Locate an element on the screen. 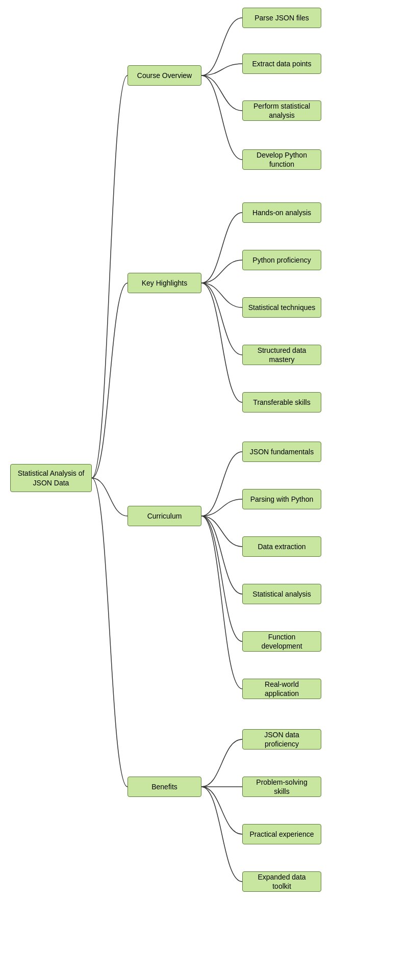  node-transfer-skills: Transferable skills is located at coordinates (282, 402).